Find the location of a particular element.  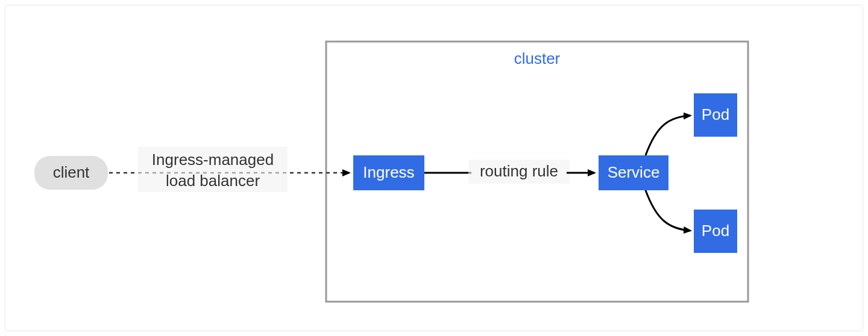

node-client-label: client is located at coordinates (71, 172).